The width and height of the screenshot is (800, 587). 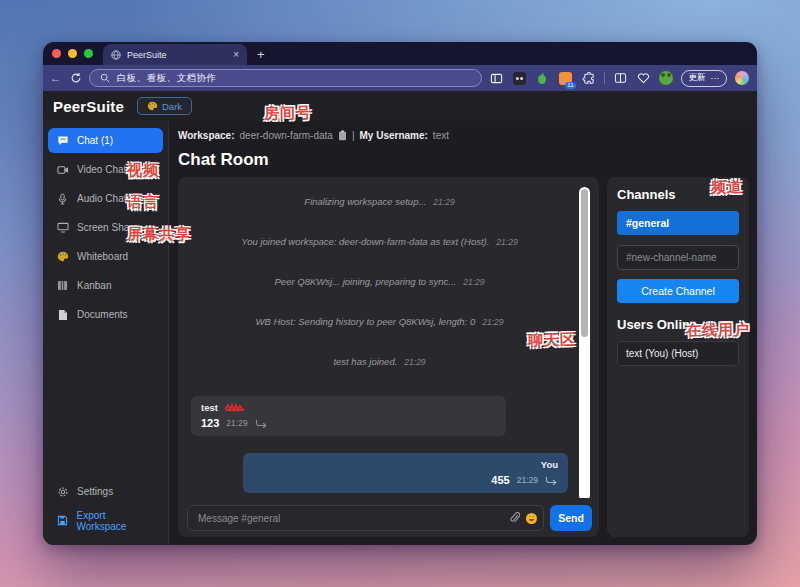 What do you see at coordinates (464, 136) in the screenshot?
I see `workspace-info: Workspace: deer-down-farm-data | My User…` at bounding box center [464, 136].